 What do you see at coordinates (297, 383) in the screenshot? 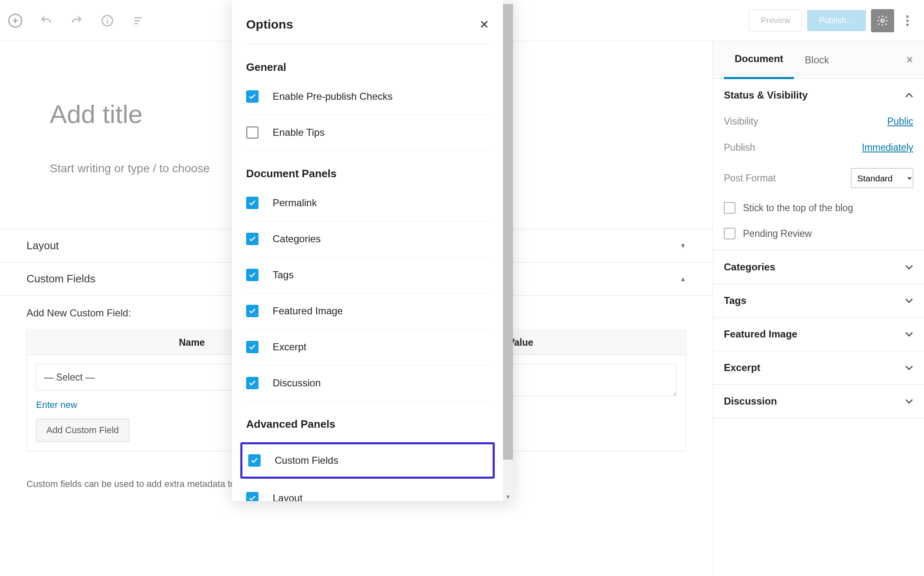
I see `option-label: Discussion` at bounding box center [297, 383].